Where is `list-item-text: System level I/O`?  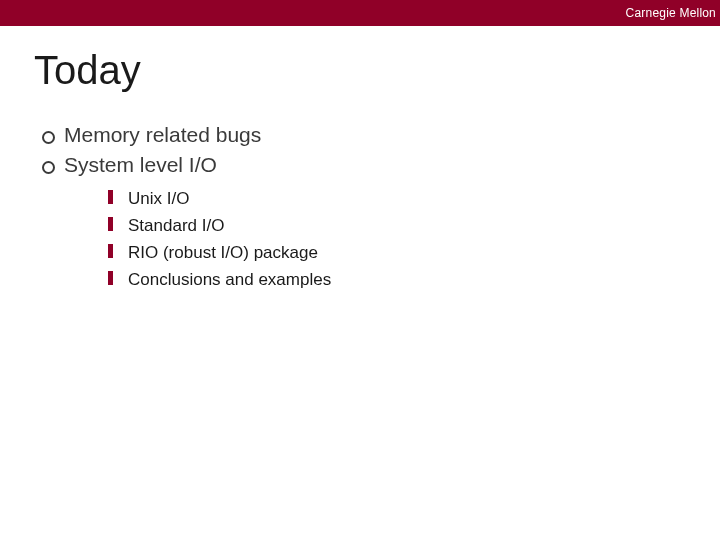
list-item-text: System level I/O is located at coordinates (140, 164).